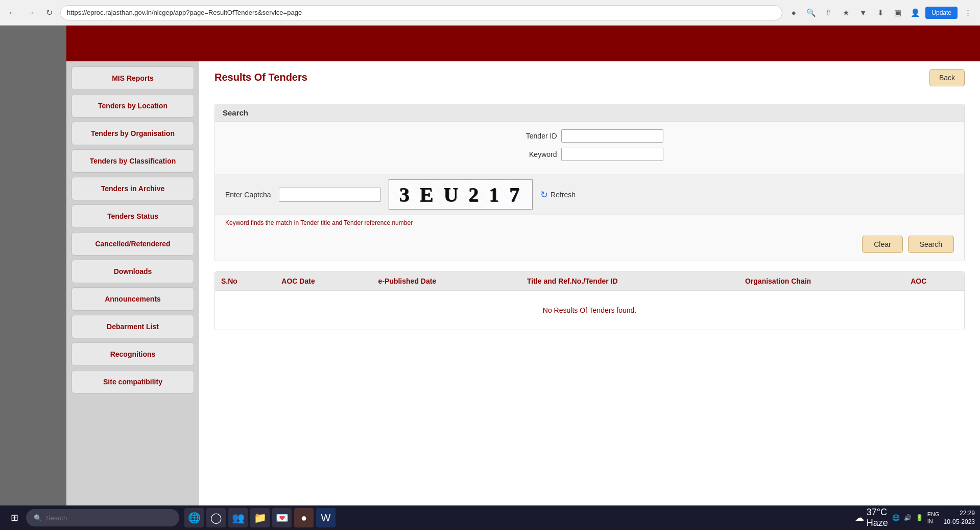  I want to click on taskbar-search-icon: 🔍, so click(38, 518).